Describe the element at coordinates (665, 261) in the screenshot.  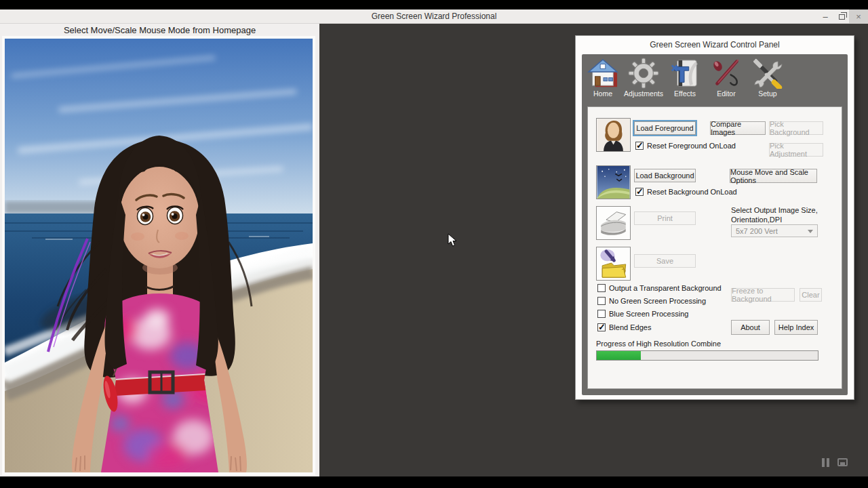
I see `save-label: Save` at that location.